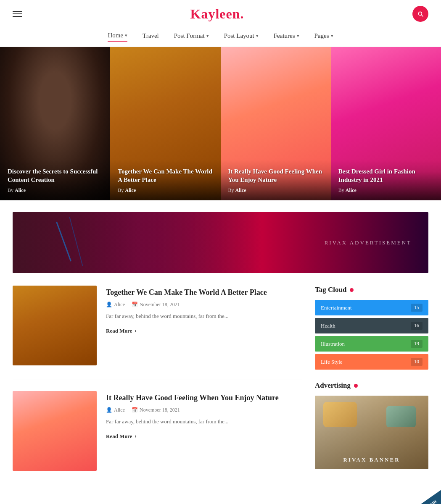 Image resolution: width=441 pixels, height=504 pixels. Describe the element at coordinates (165, 180) in the screenshot. I see `hero-overlay-1: Together We Can Make The World A Better …` at that location.